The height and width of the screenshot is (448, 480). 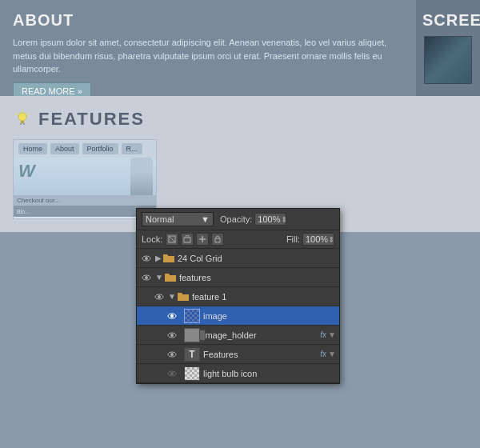 I want to click on arrow-feature-1: ▼, so click(x=172, y=296).